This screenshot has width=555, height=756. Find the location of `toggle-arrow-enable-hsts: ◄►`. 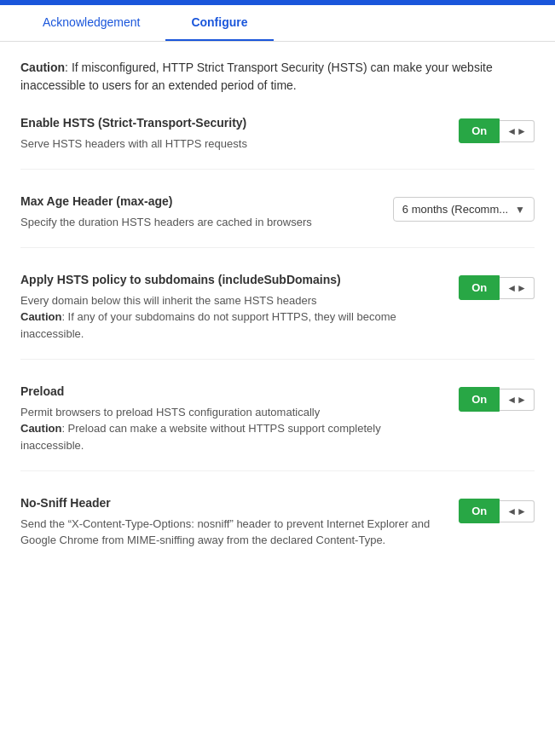

toggle-arrow-enable-hsts: ◄► is located at coordinates (517, 131).